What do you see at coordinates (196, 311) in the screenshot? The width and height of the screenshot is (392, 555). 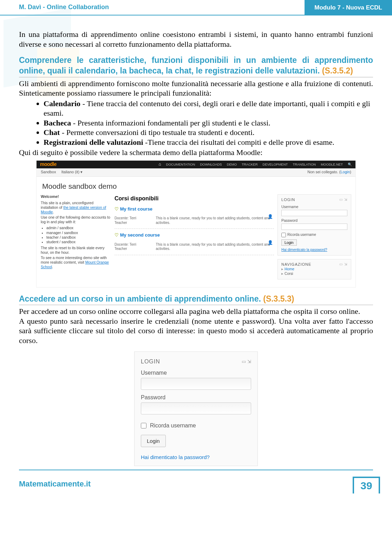 I see `sec2-p1: Per accedere ad un corso online occorre …` at bounding box center [196, 311].